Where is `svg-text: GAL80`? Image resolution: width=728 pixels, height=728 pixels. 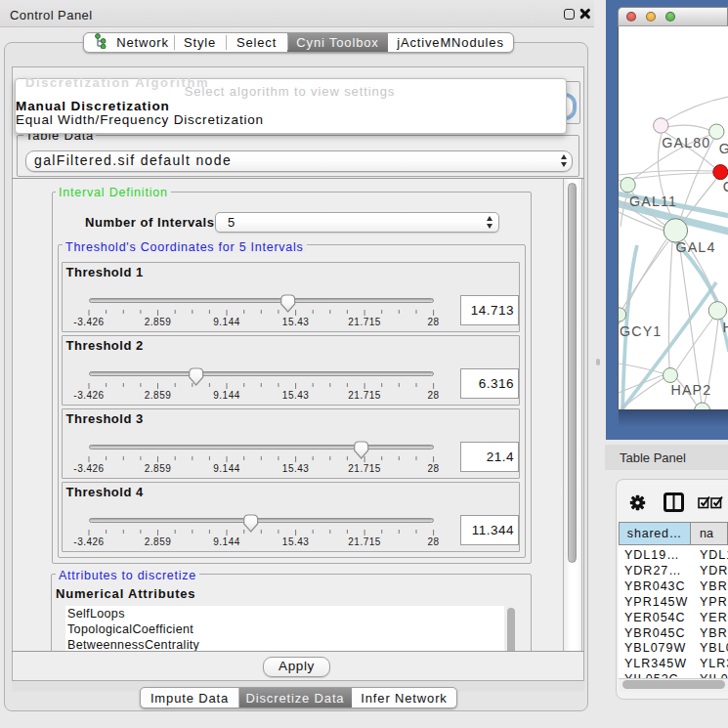
svg-text: GAL80 is located at coordinates (686, 143).